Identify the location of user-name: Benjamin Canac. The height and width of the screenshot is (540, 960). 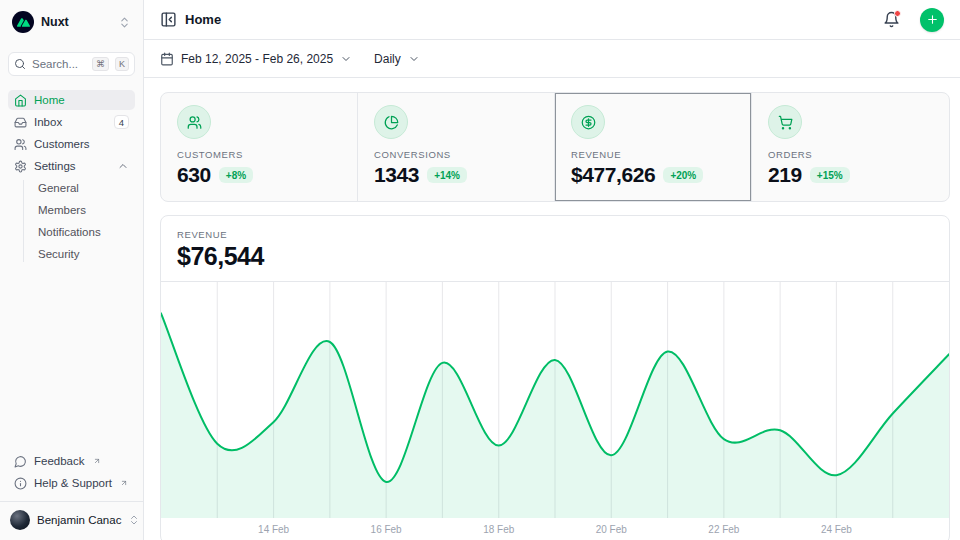
(79, 520).